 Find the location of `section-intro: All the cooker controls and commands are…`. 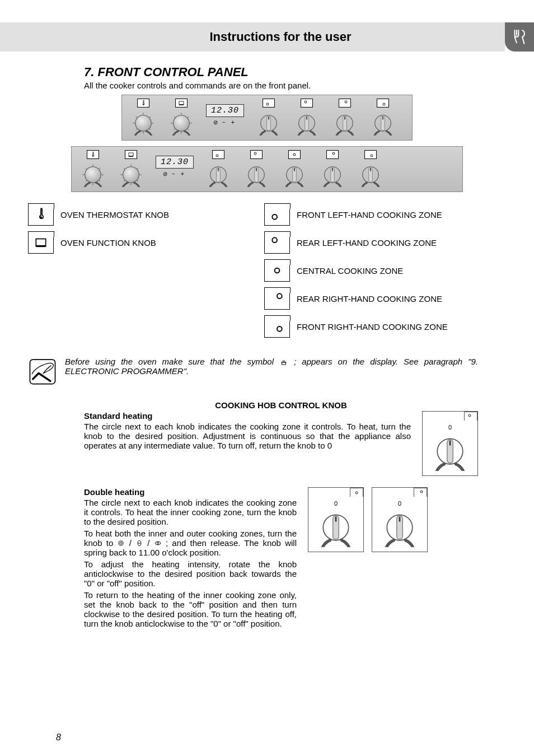

section-intro: All the cooker controls and commands are… is located at coordinates (281, 85).